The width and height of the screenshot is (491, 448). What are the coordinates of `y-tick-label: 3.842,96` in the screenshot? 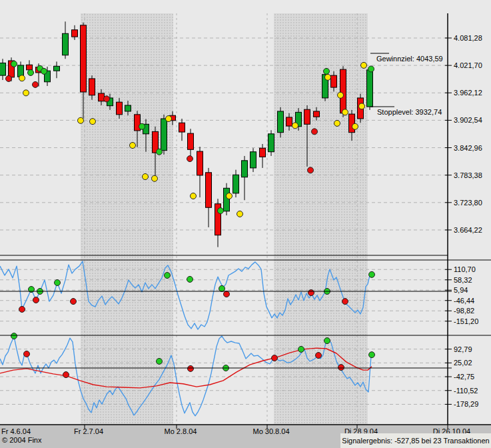 It's located at (468, 148).